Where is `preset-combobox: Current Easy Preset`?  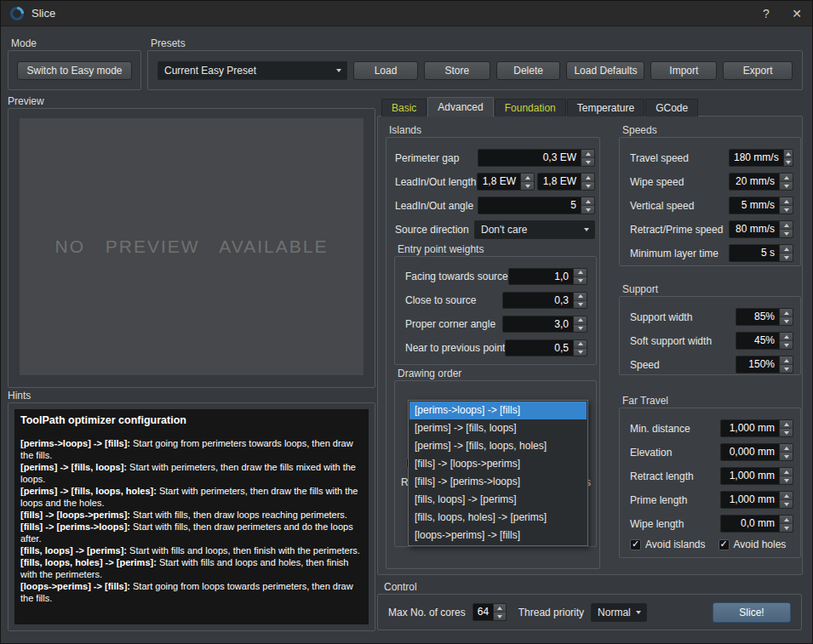
preset-combobox: Current Easy Preset is located at coordinates (252, 71).